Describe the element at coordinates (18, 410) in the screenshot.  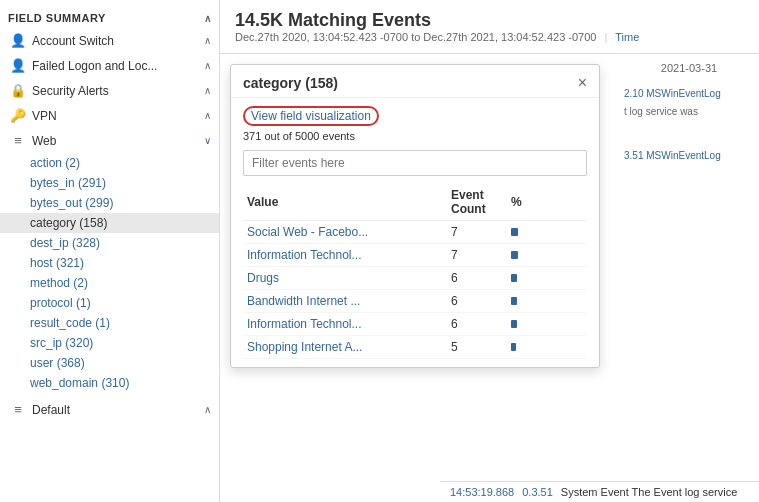
I see `default-icon: ≡` at that location.